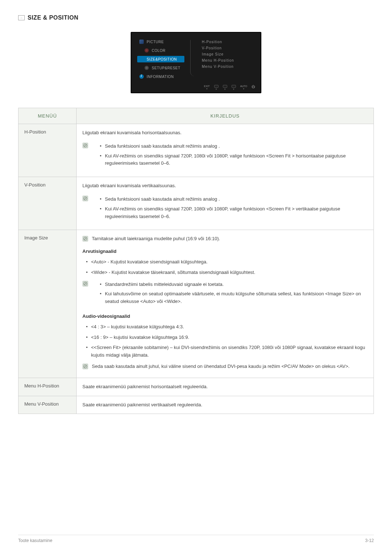 The width and height of the screenshot is (392, 554). I want to click on osd-opt-hpos: H-Position, so click(218, 42).